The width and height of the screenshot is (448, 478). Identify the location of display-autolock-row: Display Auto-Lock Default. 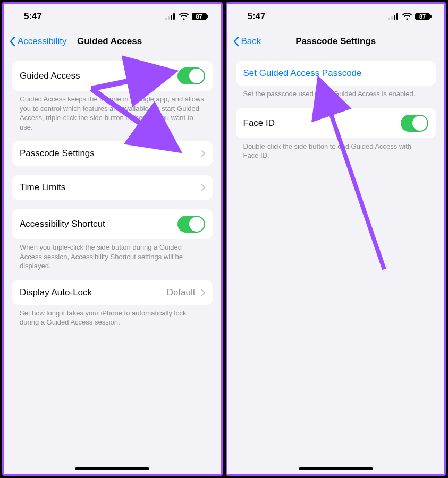
(113, 293).